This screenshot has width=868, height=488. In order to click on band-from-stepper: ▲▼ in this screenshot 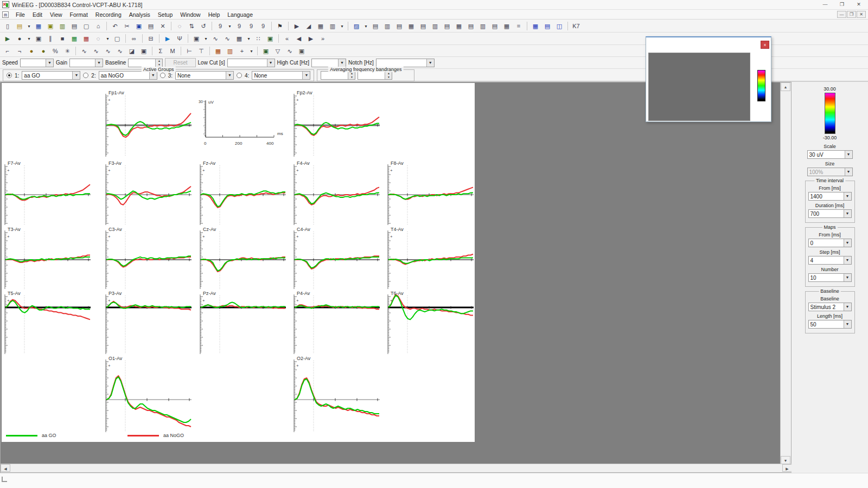, I will do `click(338, 75)`.